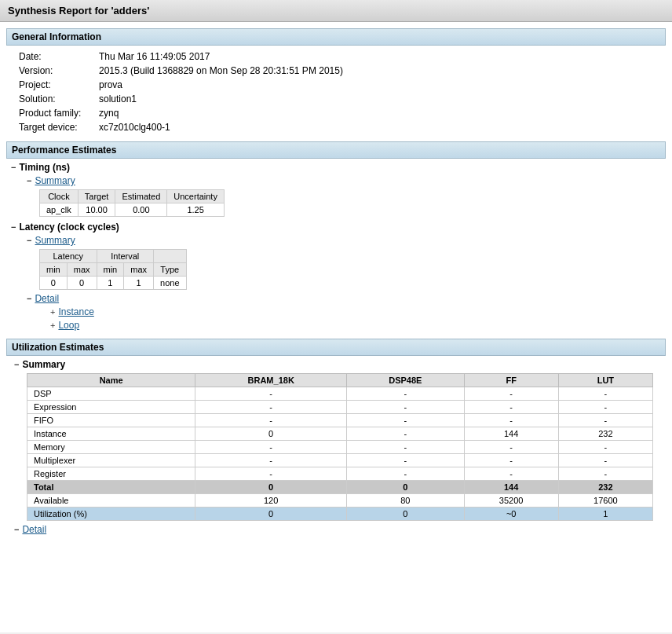  What do you see at coordinates (170, 270) in the screenshot?
I see `latency-sub-header: Type` at bounding box center [170, 270].